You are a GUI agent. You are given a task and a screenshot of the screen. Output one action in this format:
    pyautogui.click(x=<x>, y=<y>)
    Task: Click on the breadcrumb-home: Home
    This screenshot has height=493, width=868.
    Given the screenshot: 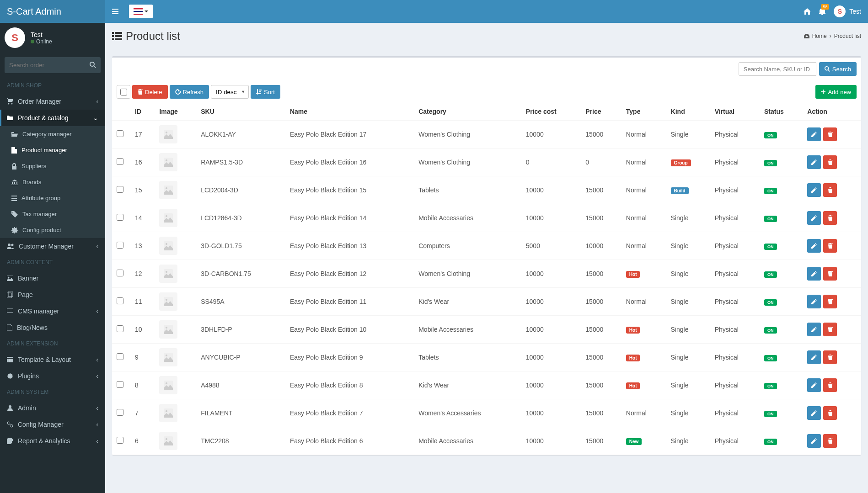 What is the action you would take?
    pyautogui.click(x=820, y=36)
    